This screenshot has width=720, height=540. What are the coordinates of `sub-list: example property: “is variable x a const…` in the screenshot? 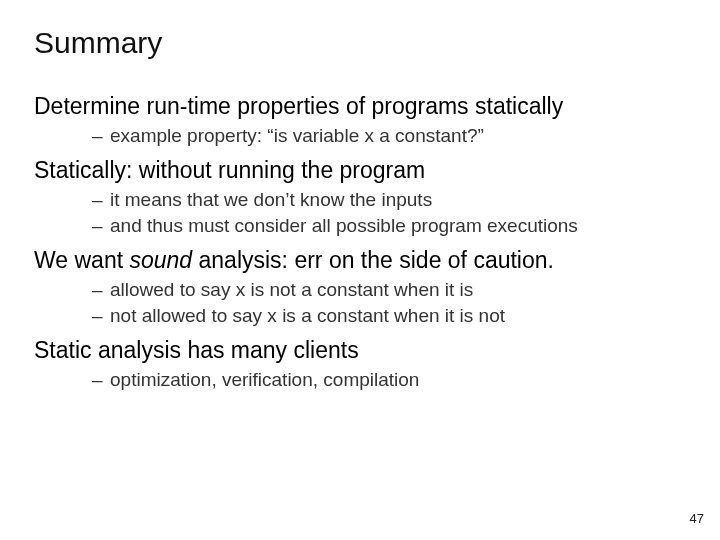 It's located at (389, 136).